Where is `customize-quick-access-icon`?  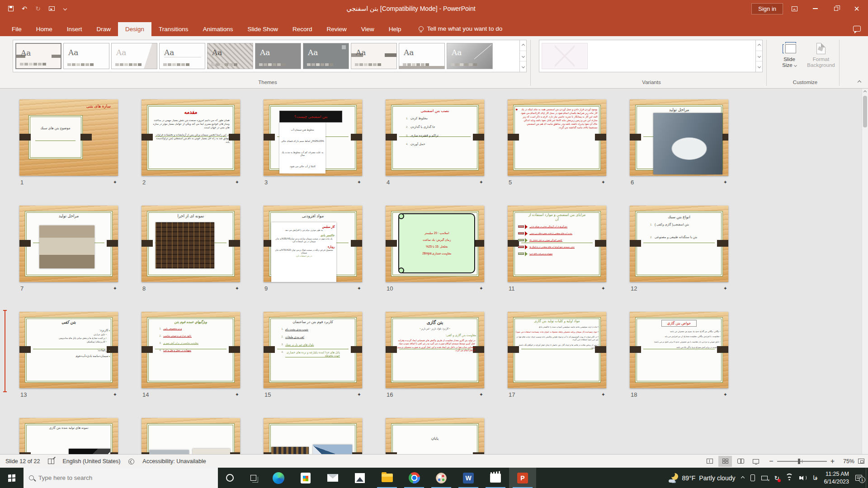 customize-quick-access-icon is located at coordinates (65, 9).